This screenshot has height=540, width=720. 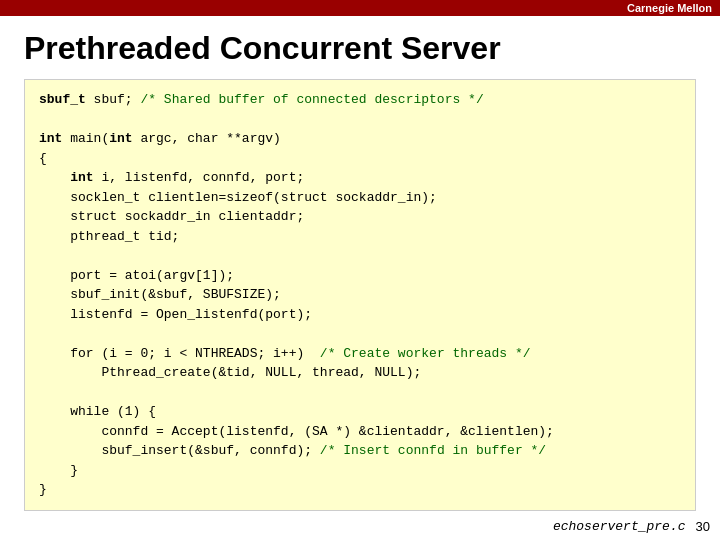 What do you see at coordinates (360, 159) in the screenshot?
I see `code-line-brace-open: {` at bounding box center [360, 159].